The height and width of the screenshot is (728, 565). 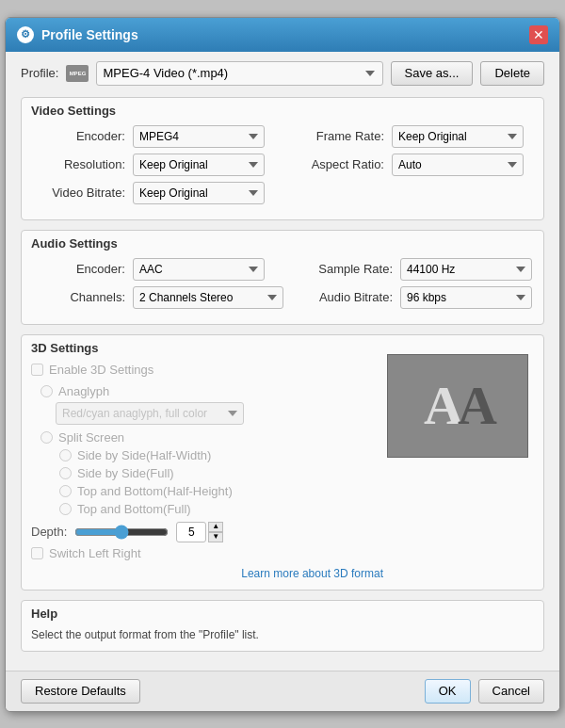 I want to click on audio-encoder-select: AAC, so click(x=199, y=269).